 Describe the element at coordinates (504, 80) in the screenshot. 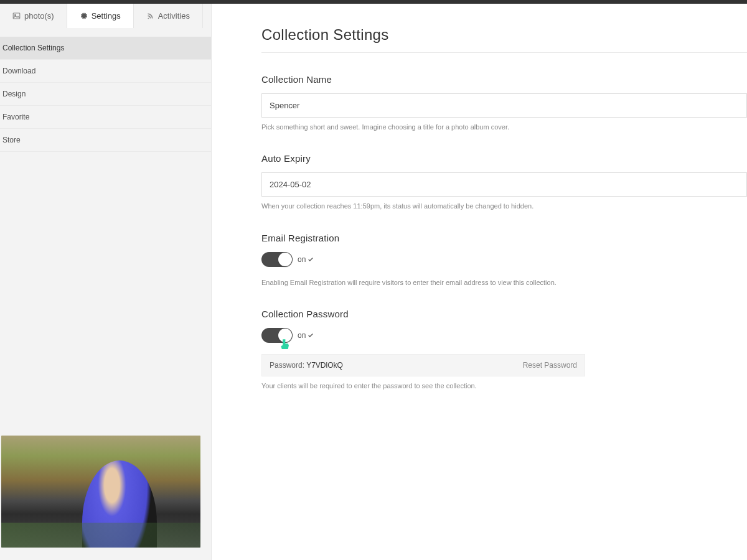

I see `collection-name-label: Collection Name` at that location.